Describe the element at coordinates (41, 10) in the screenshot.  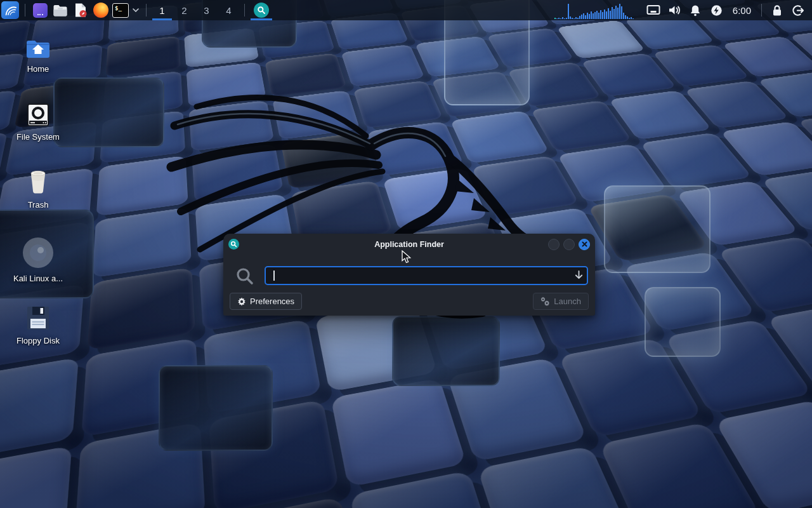
I see `window-app-icon` at that location.